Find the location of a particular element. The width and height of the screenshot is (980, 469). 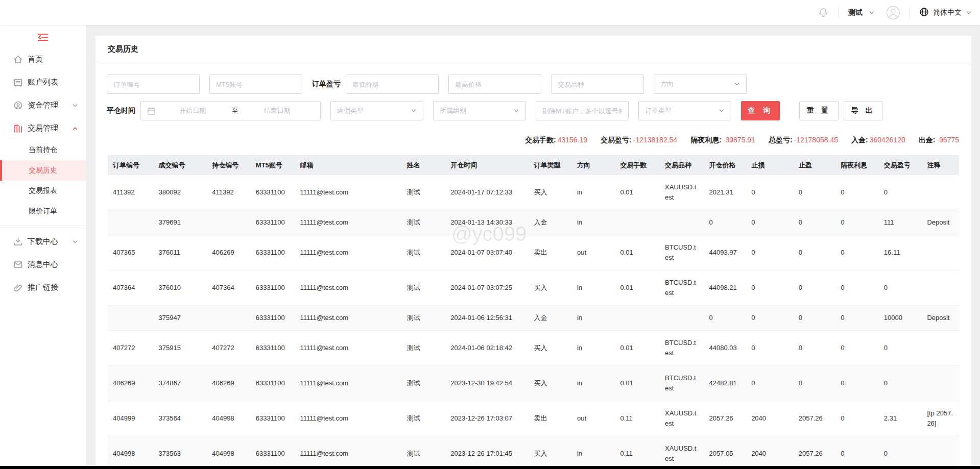

collapse-sidebar-icon is located at coordinates (43, 37).